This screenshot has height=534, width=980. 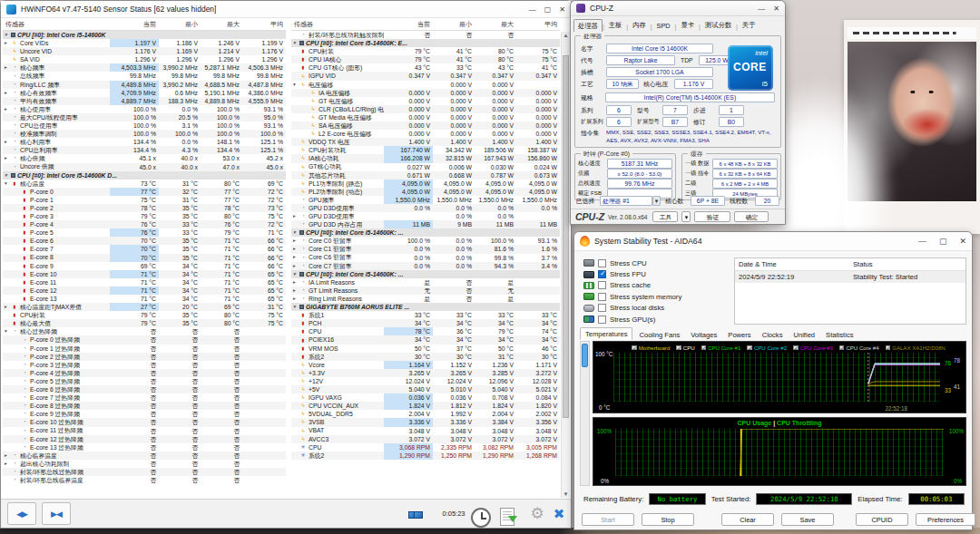 I want to click on sensor-row: ✳系统21,290 RPM1,250 RPM1,290 RPM1,268 RPM, so click(x=426, y=455).